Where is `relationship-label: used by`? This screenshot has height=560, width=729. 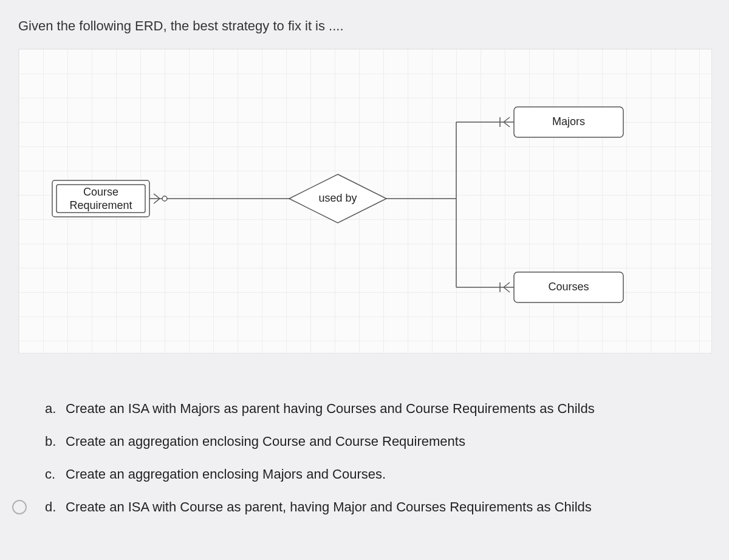 relationship-label: used by is located at coordinates (338, 198).